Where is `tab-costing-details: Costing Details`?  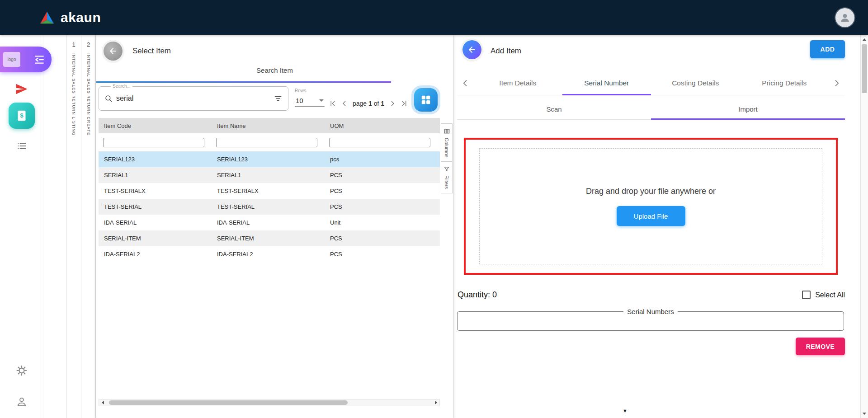 tab-costing-details: Costing Details is located at coordinates (695, 83).